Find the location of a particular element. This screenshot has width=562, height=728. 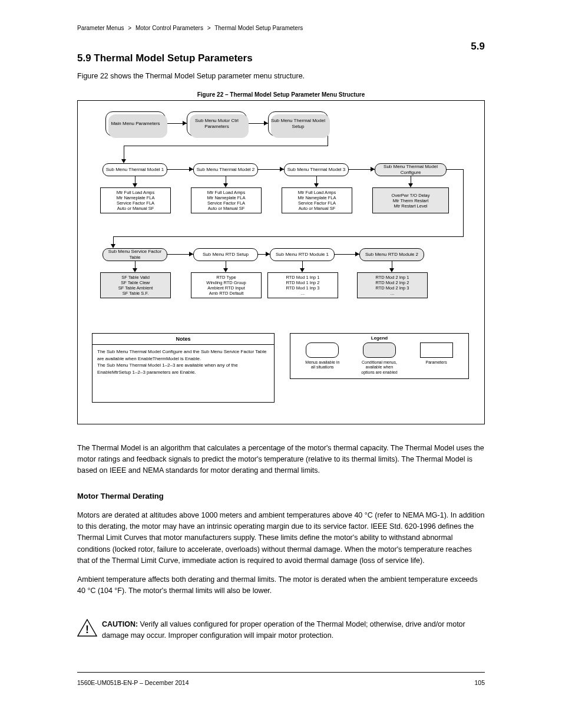

subsection-heading: Motor Thermal Derating is located at coordinates (281, 496).